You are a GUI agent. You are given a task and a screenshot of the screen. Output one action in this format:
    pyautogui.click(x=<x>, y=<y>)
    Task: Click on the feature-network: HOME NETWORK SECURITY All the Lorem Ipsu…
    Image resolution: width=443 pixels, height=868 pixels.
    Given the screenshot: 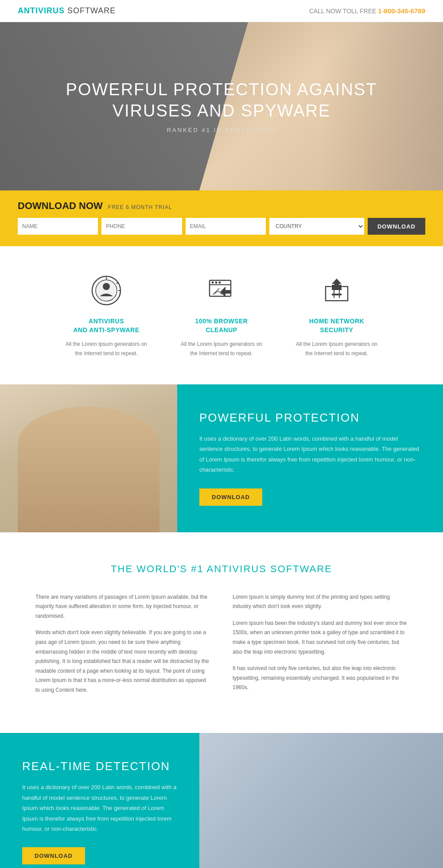 What is the action you would take?
    pyautogui.click(x=337, y=315)
    